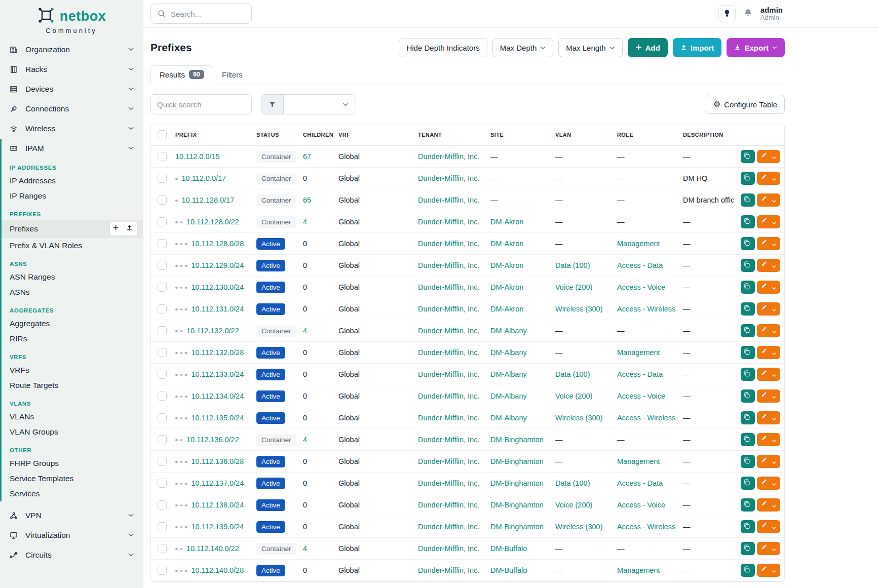 The image size is (878, 588). I want to click on tab-filters: Filters, so click(232, 75).